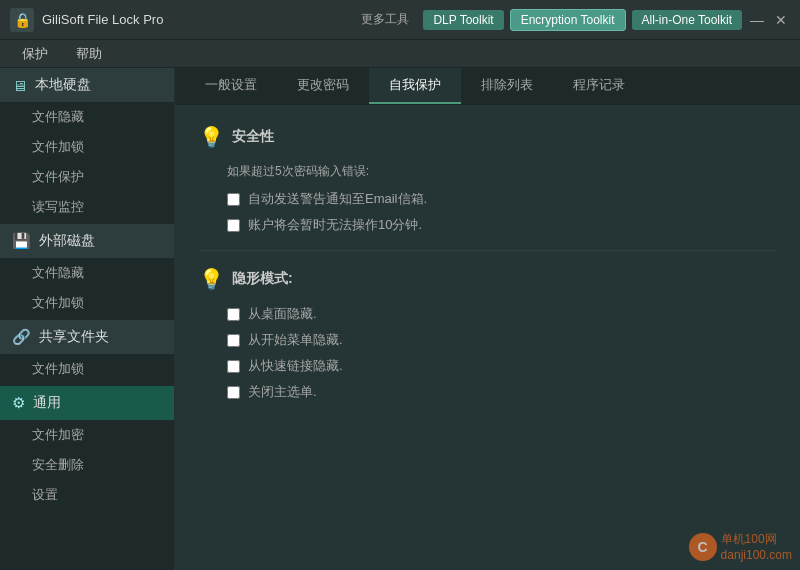  Describe the element at coordinates (296, 366) in the screenshot. I see `stealth-option-3-label: 从快速链接隐藏.` at that location.